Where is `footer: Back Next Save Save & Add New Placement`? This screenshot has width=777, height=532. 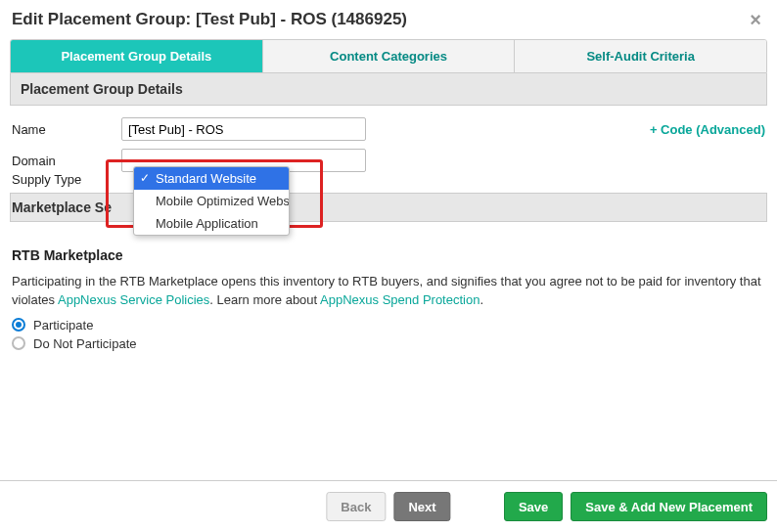 footer: Back Next Save Save & Add New Placement is located at coordinates (388, 507).